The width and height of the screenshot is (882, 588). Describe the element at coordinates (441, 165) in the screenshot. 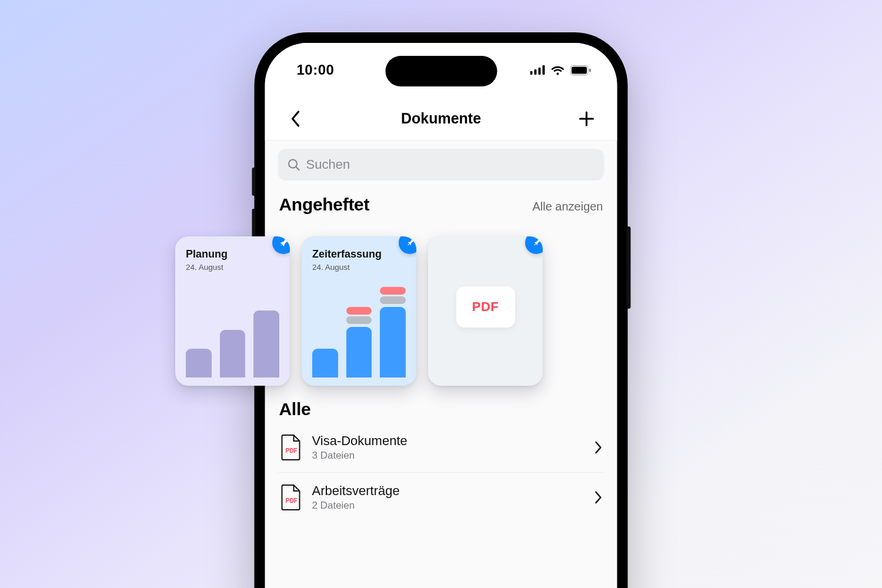

I see `search-field` at that location.